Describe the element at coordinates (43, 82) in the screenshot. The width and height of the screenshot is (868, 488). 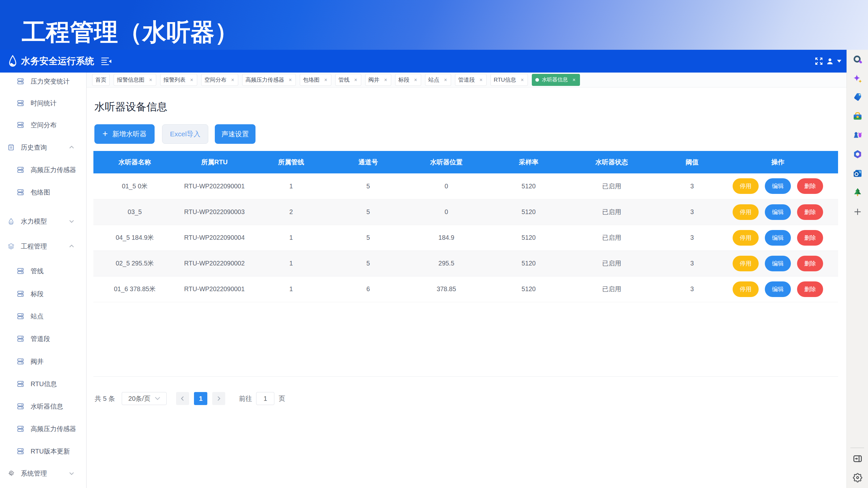
I see `menu-item-压力突变统计: 压力突变统计` at that location.